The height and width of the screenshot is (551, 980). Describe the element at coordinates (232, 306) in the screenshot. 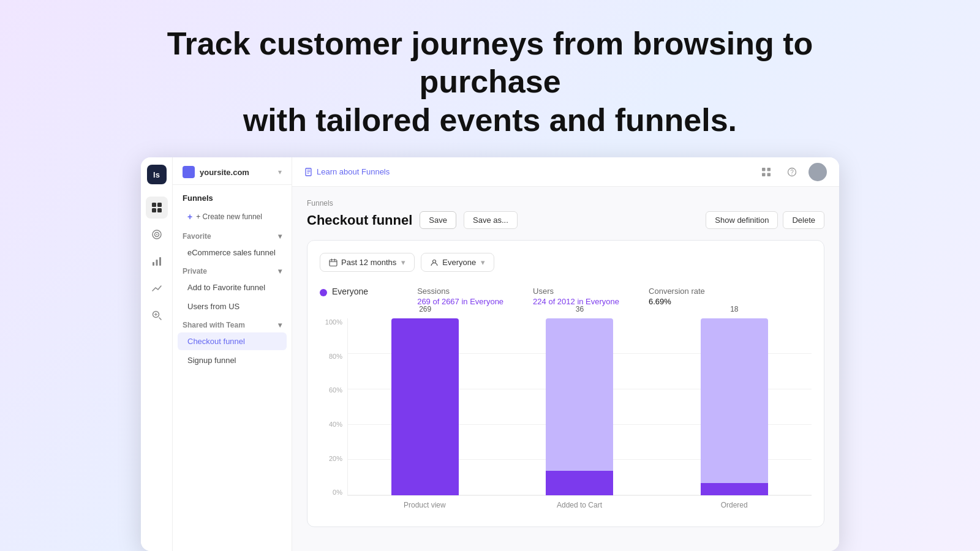

I see `nav-item-users-us: Users from US` at that location.